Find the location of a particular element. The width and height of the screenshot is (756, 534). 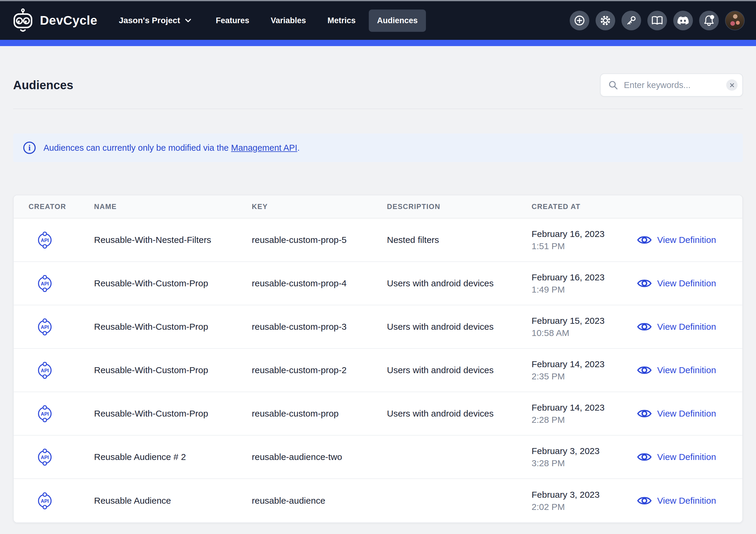

banner-message-text: Audiences can currently only be modified… is located at coordinates (137, 148).